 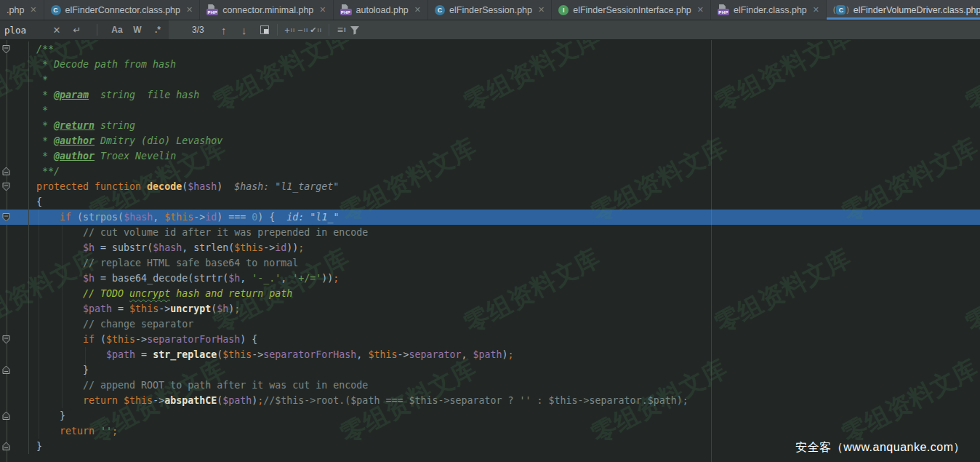 What do you see at coordinates (170, 247) in the screenshot?
I see `code-text: $h = substr($hash, strlen($this->id));` at bounding box center [170, 247].